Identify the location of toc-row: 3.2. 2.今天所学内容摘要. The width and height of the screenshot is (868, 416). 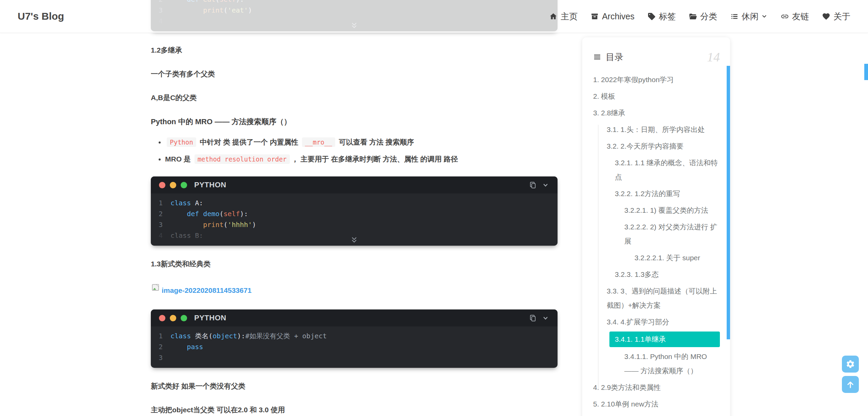
(657, 146).